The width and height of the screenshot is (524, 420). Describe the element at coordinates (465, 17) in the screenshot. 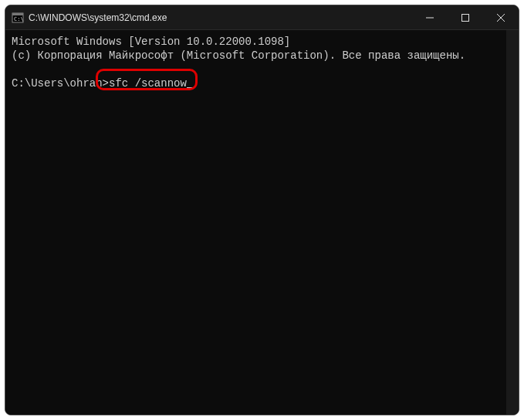

I see `maximize-button` at that location.